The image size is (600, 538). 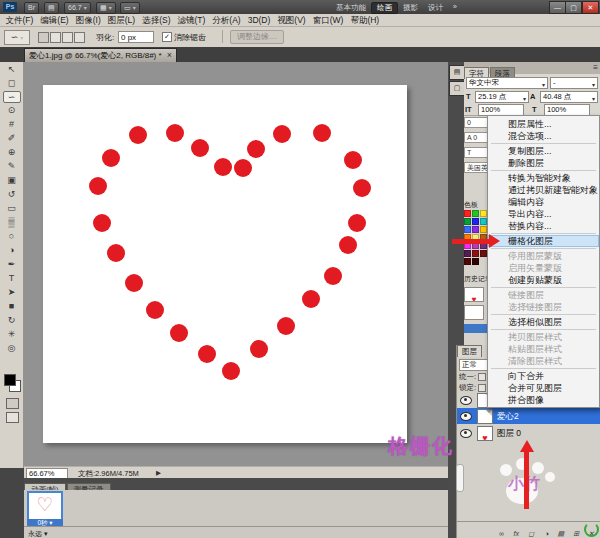 What do you see at coordinates (12, 124) in the screenshot?
I see `crop-tool: #` at bounding box center [12, 124].